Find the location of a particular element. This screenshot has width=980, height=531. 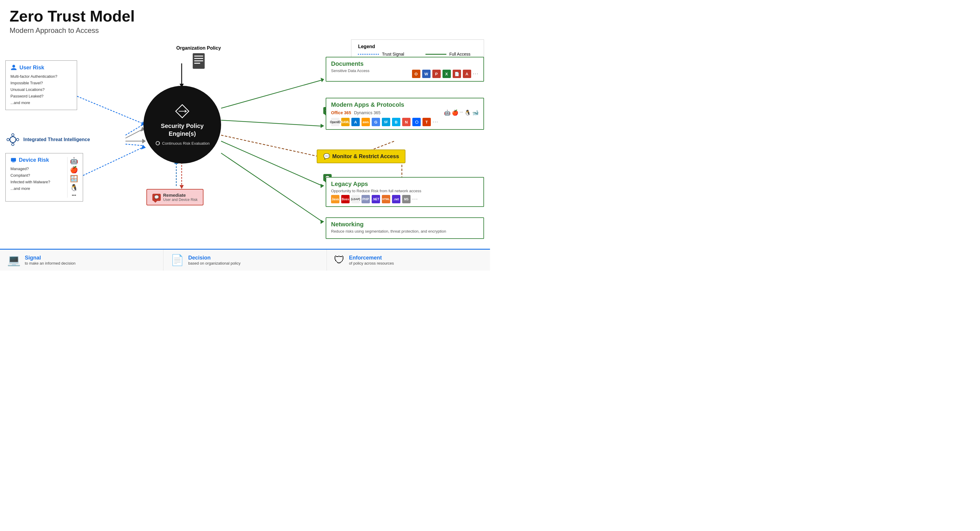

linux-icon2: 🐧 is located at coordinates (468, 113).